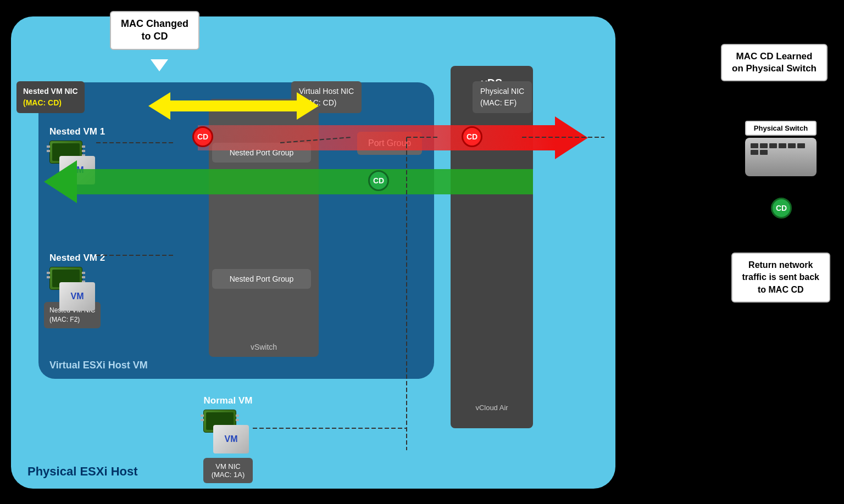 The height and width of the screenshot is (504, 844). Describe the element at coordinates (155, 24) in the screenshot. I see `mac-changed-line1: MAC Changed` at that location.